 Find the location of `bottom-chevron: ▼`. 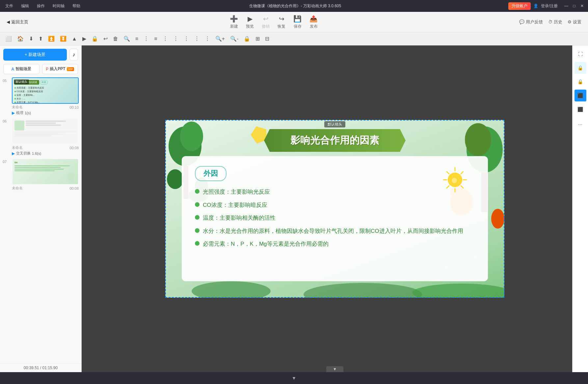

bottom-chevron: ▼ is located at coordinates (294, 378).